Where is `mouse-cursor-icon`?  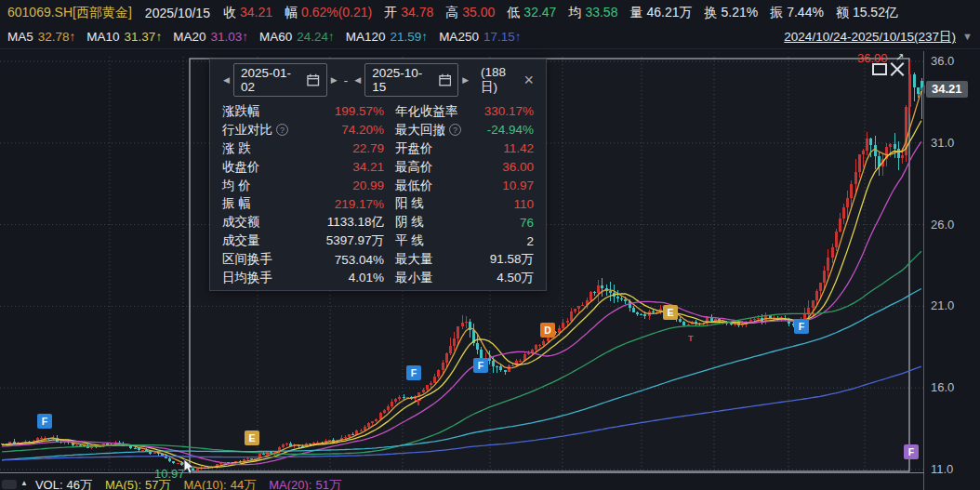 mouse-cursor-icon is located at coordinates (190, 467).